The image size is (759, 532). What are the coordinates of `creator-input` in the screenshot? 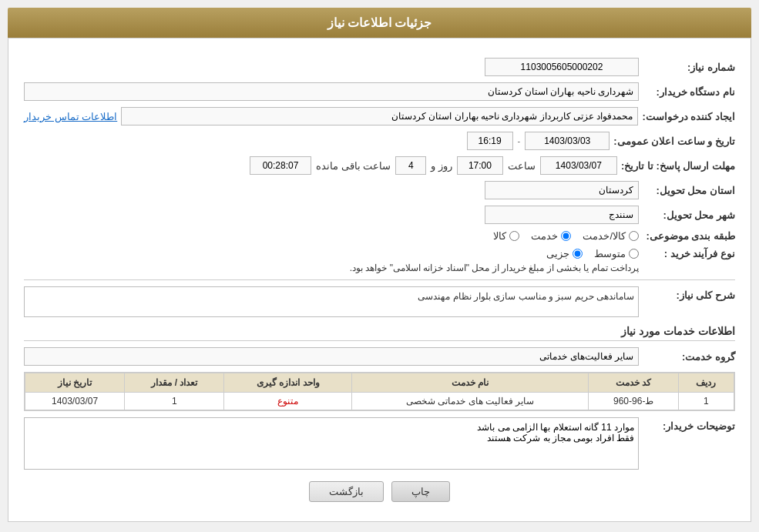 It's located at (379, 116).